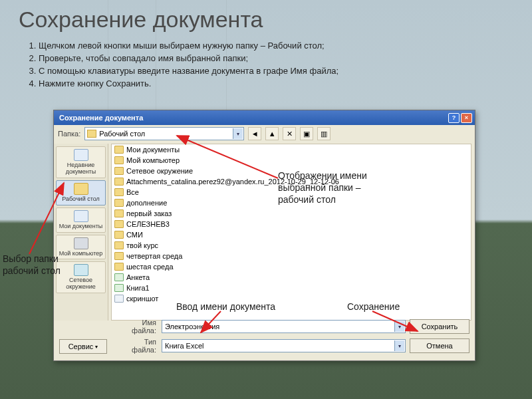  What do you see at coordinates (160, 171) in the screenshot?
I see `file-name: Сетевое окружение` at bounding box center [160, 171].